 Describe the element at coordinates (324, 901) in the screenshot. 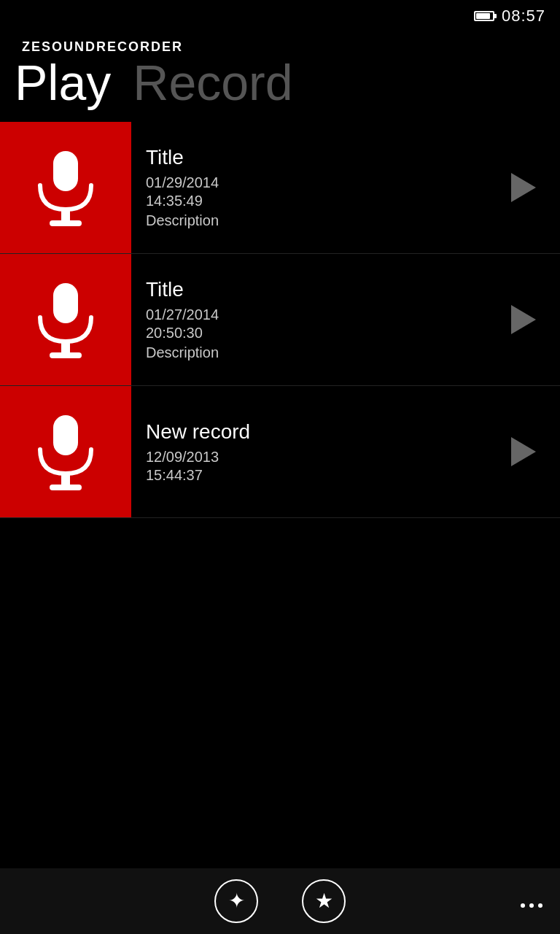

I see `favorites-button: ★` at that location.